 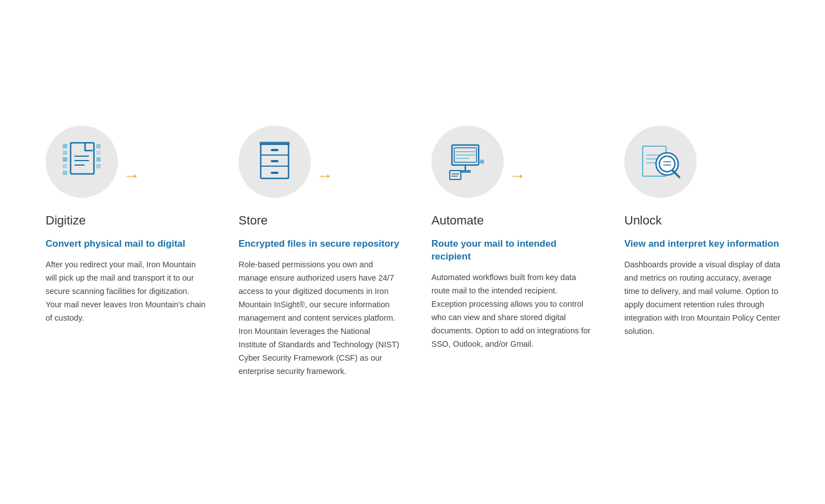 What do you see at coordinates (468, 162) in the screenshot?
I see `icon-circle-automate` at bounding box center [468, 162].